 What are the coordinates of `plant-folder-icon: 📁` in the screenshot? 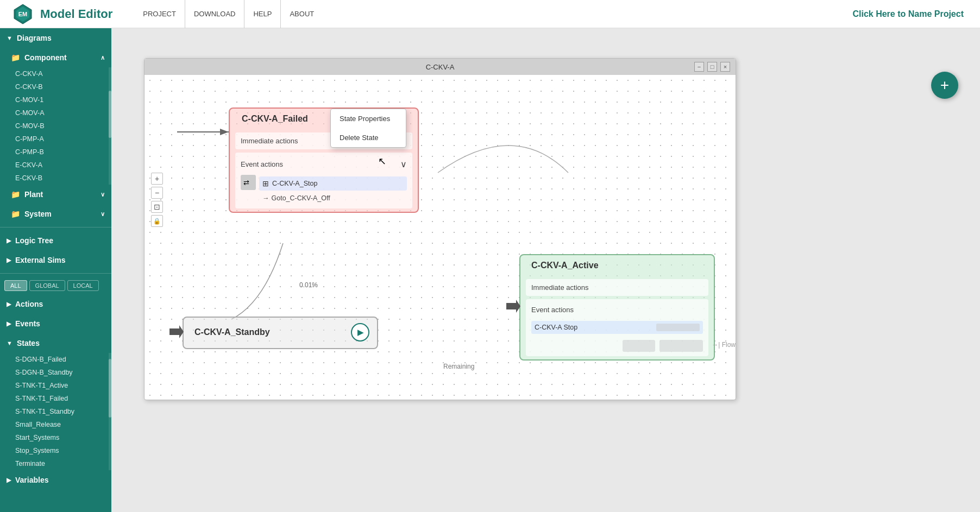 It's located at (15, 194).